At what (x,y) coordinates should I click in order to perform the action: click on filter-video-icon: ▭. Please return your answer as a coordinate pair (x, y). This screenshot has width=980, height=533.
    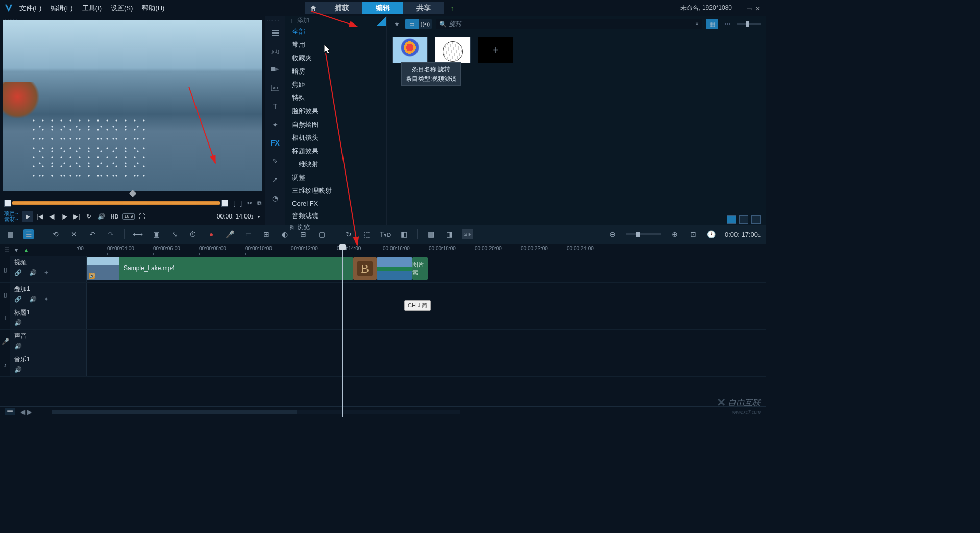
    Looking at the image, I should click on (412, 24).